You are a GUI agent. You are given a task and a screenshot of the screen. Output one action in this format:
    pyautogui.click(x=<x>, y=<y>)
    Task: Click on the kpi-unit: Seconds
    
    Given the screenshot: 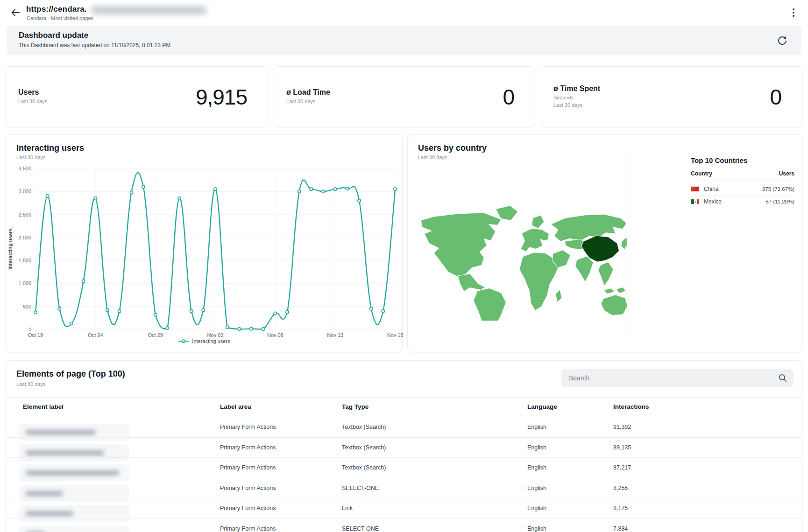 What is the action you would take?
    pyautogui.click(x=577, y=98)
    